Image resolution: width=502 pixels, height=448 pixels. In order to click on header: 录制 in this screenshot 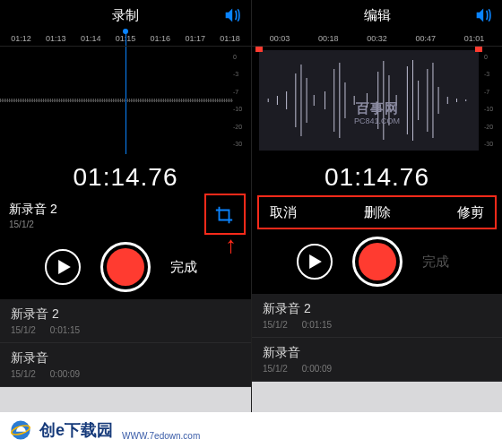, I will do `click(126, 15)`.